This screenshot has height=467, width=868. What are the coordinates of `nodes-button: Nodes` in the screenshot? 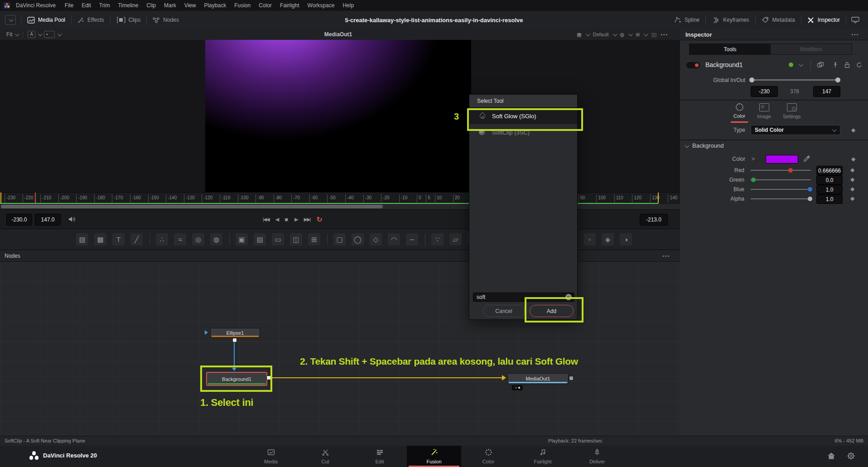 It's located at (166, 20).